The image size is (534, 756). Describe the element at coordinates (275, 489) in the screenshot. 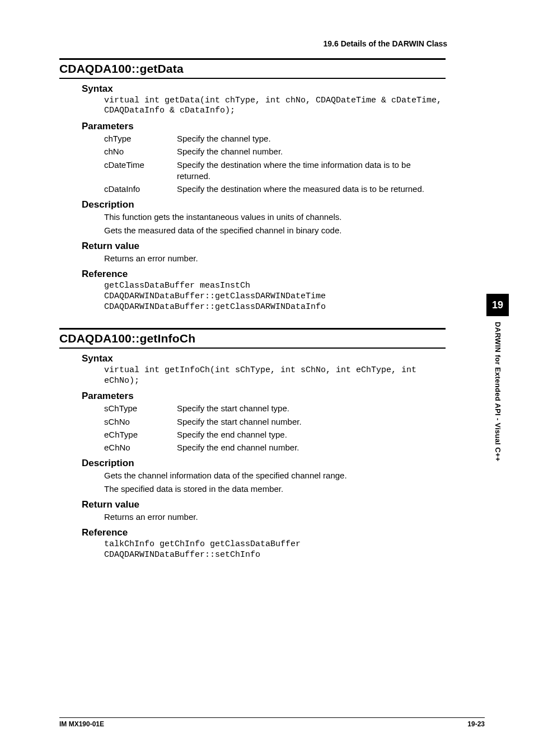

I see `description-text: The specified data is stored in the data…` at that location.